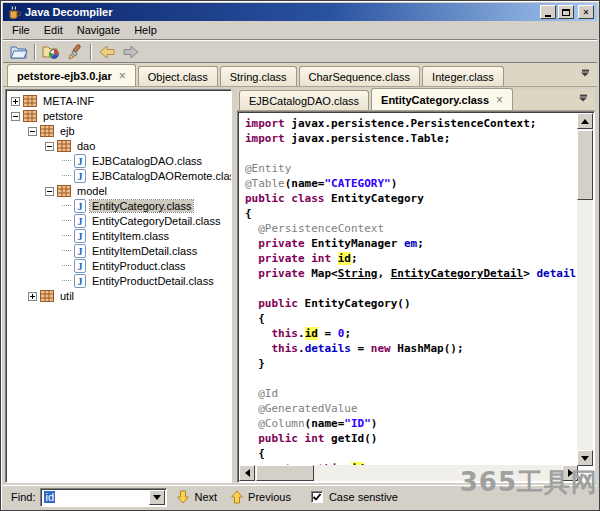 Image resolution: width=600 pixels, height=511 pixels. Describe the element at coordinates (183, 497) in the screenshot. I see `arrow-down-icon` at that location.